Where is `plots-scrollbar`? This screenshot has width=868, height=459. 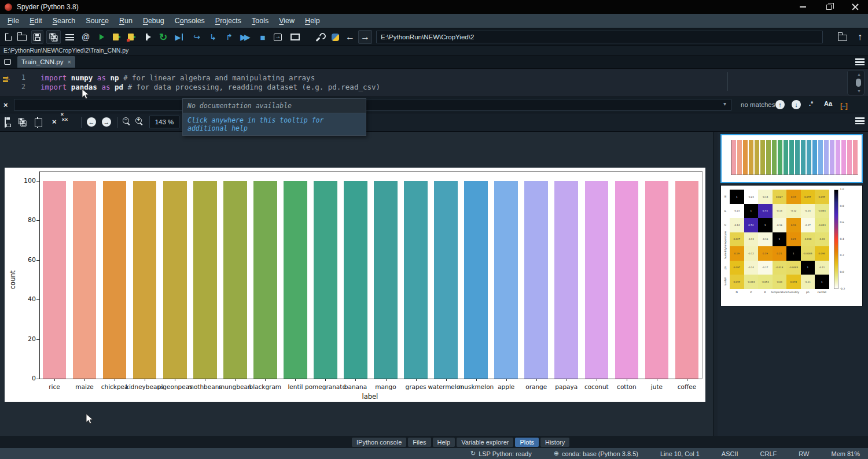 plots-scrollbar is located at coordinates (715, 284).